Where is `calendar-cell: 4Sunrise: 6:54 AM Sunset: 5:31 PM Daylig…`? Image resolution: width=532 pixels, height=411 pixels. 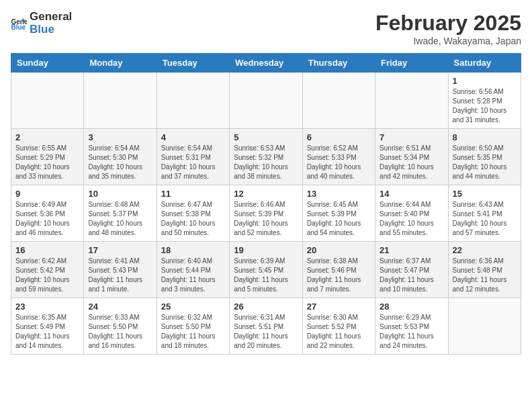 calendar-cell: 4Sunrise: 6:54 AM Sunset: 5:31 PM Daylig… is located at coordinates (193, 157).